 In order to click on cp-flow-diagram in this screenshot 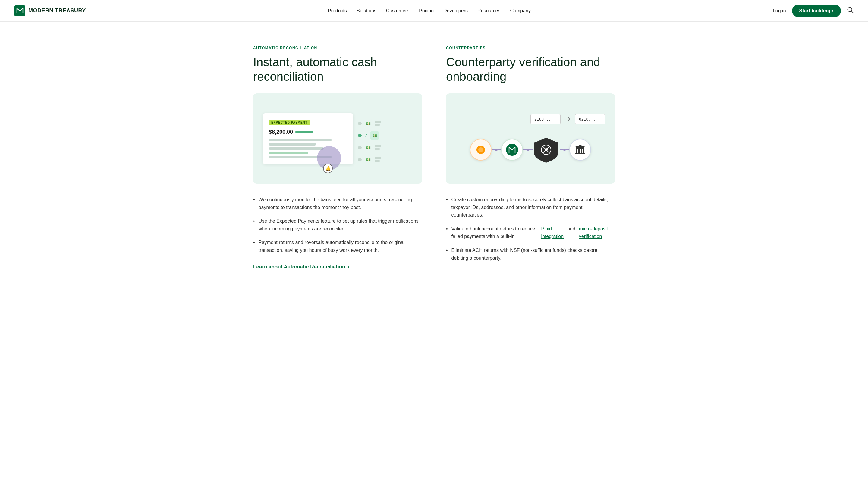, I will do `click(530, 150)`.